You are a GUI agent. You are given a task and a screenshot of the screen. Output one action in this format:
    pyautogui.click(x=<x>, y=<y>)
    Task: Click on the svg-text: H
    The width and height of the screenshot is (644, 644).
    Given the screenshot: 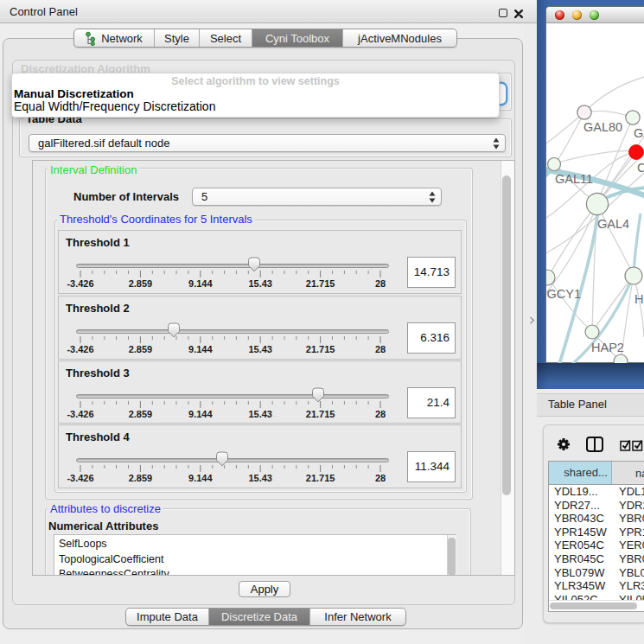 What is the action you would take?
    pyautogui.click(x=639, y=299)
    